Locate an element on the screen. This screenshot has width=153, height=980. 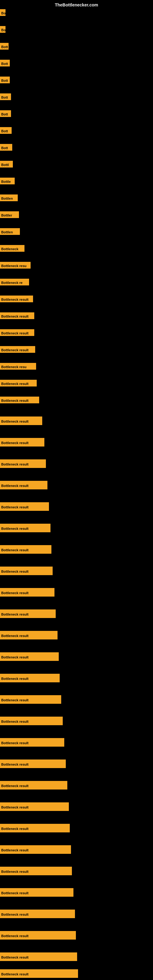
bar-label: Bottler is located at coordinates (10, 215).